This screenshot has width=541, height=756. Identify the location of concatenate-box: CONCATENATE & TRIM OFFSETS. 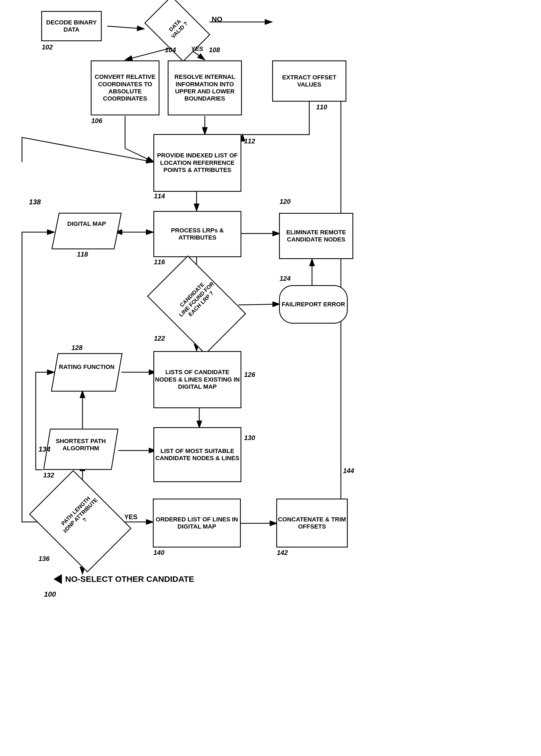
(312, 523).